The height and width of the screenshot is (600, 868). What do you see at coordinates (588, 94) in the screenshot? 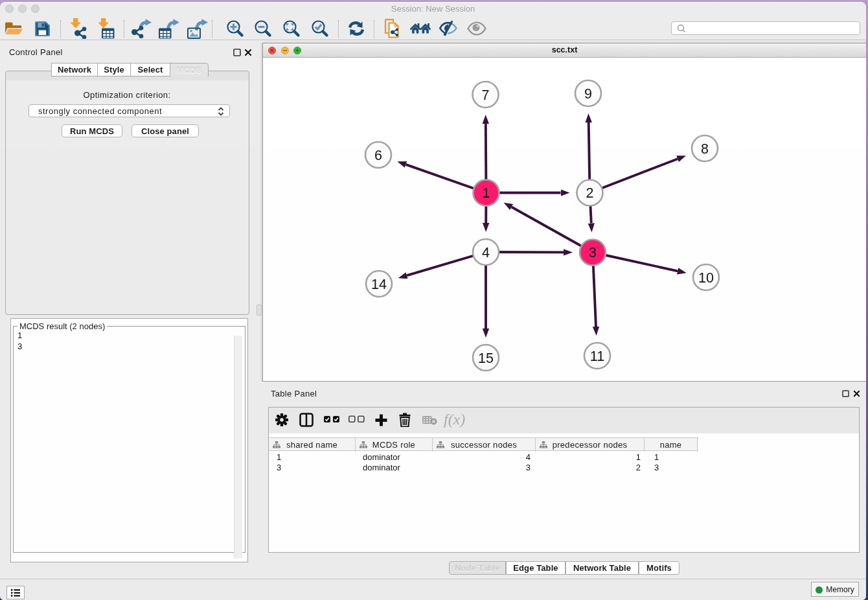
I see `svg-text: 9` at bounding box center [588, 94].